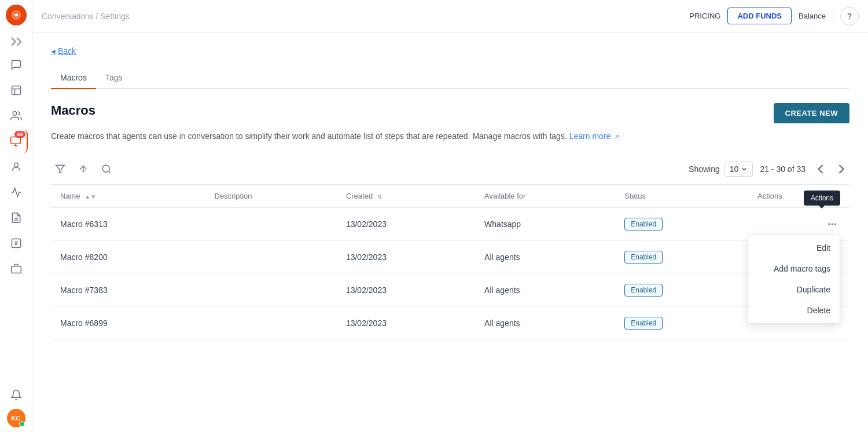  What do you see at coordinates (822, 198) in the screenshot?
I see `actions-tooltip: Actions` at bounding box center [822, 198].